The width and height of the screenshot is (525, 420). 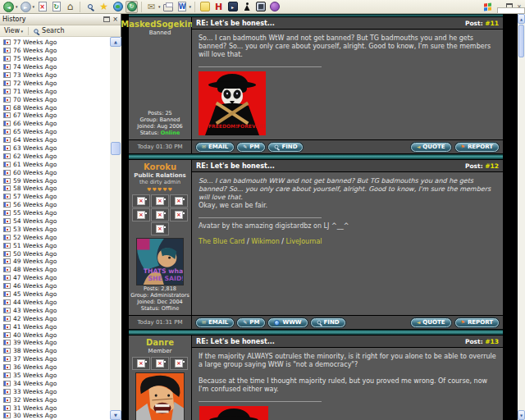 I want to click on favorites-button: ★, so click(x=103, y=7).